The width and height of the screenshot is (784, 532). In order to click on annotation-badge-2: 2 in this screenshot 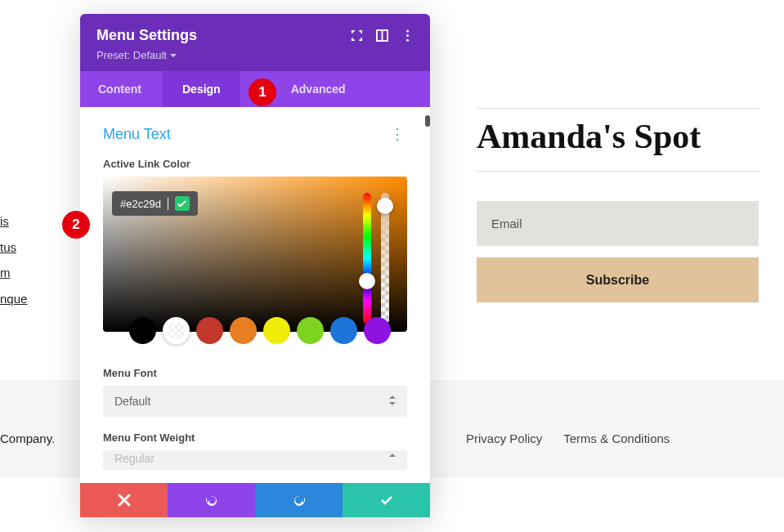, I will do `click(76, 225)`.